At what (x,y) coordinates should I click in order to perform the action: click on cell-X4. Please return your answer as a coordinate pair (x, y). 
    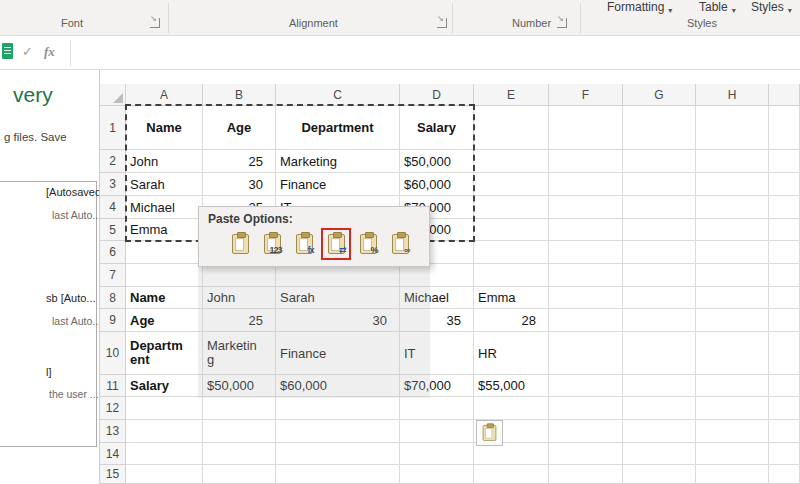
    Looking at the image, I should click on (784, 208).